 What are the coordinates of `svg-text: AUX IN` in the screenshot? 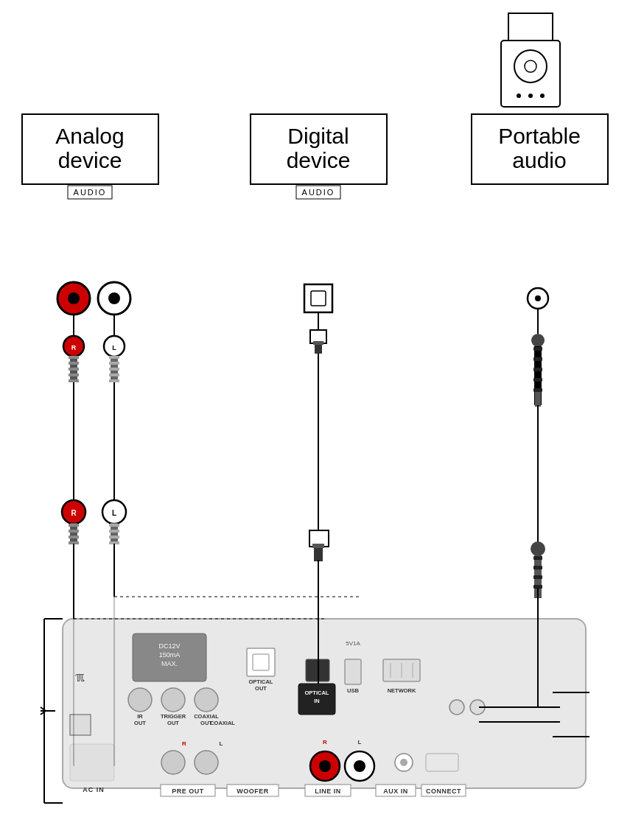 It's located at (396, 791).